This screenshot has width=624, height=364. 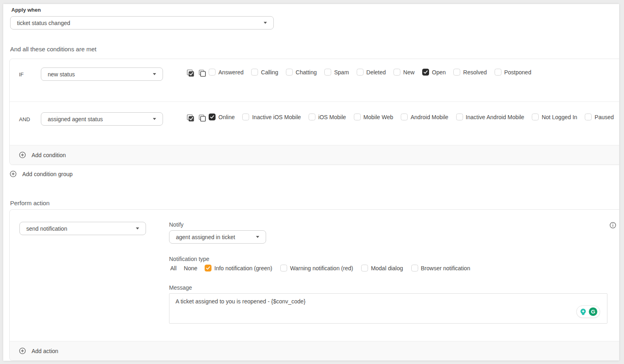 What do you see at coordinates (490, 117) in the screenshot?
I see `checkbox-option-inactive-android-mobile: Inactive Android Mobile` at bounding box center [490, 117].